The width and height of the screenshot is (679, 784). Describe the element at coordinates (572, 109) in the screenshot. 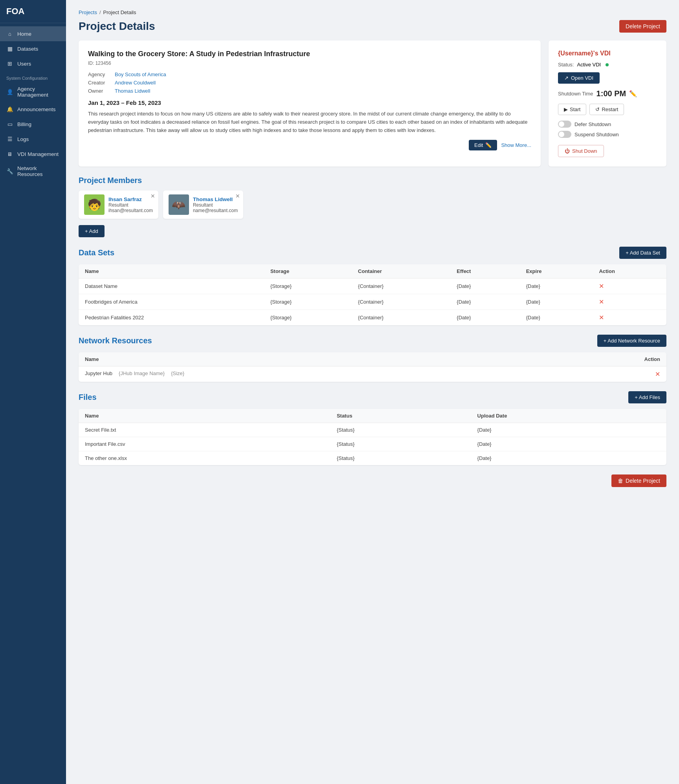

I see `start-button: ▶ Start` at that location.